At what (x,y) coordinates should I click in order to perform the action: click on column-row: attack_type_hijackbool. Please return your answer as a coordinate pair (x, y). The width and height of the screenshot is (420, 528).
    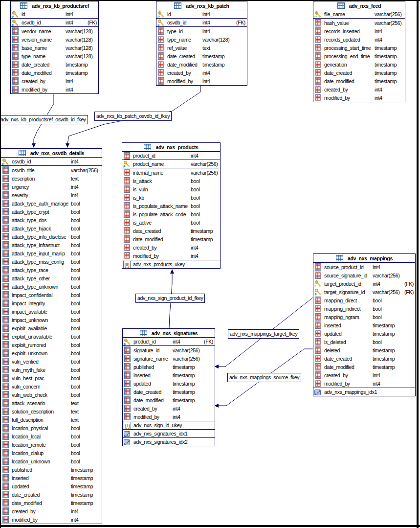
    Looking at the image, I should click on (51, 228).